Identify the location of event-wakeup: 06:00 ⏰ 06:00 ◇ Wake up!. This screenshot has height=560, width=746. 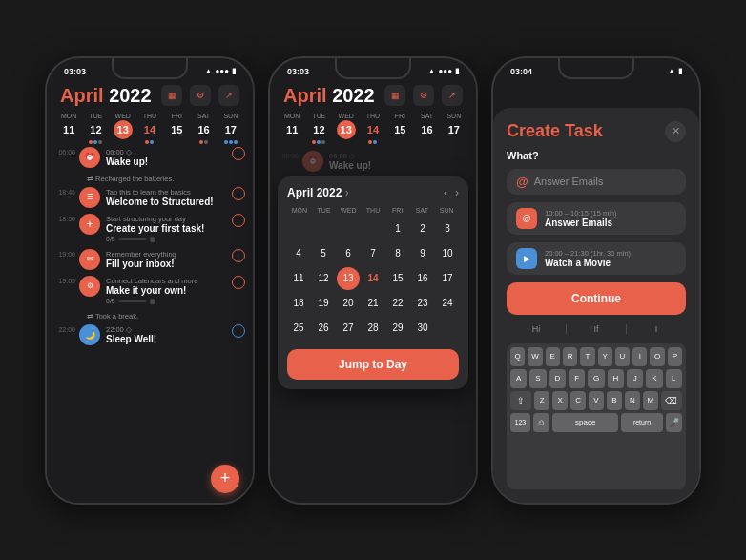
(150, 157).